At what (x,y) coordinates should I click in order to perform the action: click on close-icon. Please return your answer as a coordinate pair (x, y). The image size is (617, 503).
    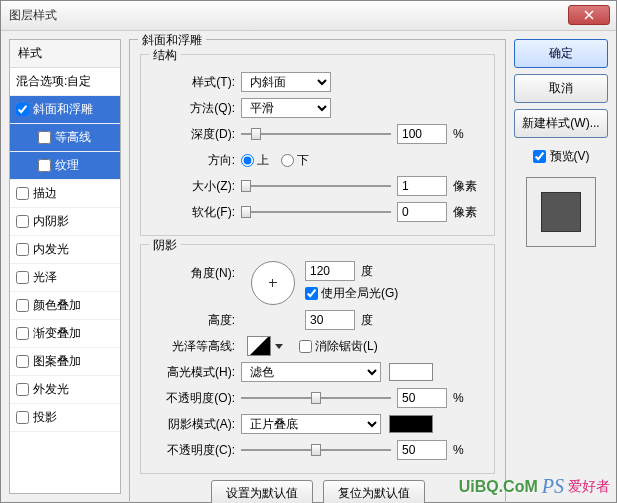
    Looking at the image, I should click on (589, 15).